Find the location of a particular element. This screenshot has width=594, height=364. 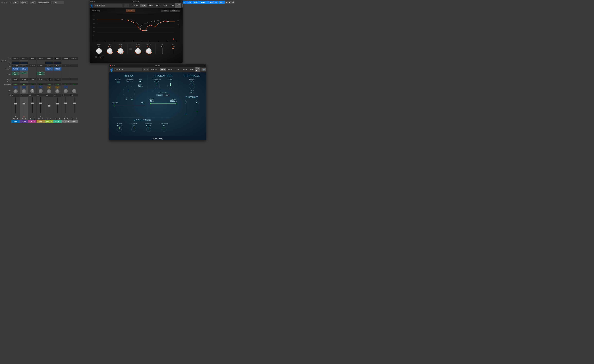

db-value: -4.6 is located at coordinates (49, 95).